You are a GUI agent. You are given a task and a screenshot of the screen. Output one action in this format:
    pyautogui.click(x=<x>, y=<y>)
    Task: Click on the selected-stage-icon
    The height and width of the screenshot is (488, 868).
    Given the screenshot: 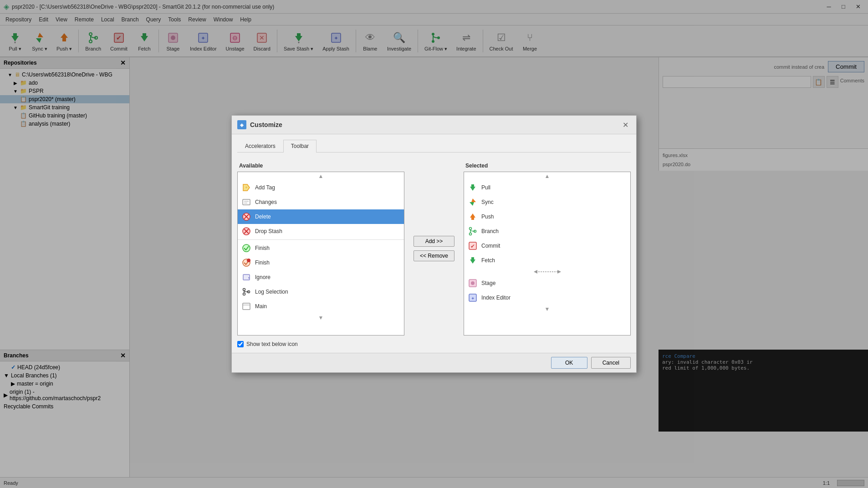 What is the action you would take?
    pyautogui.click(x=473, y=283)
    